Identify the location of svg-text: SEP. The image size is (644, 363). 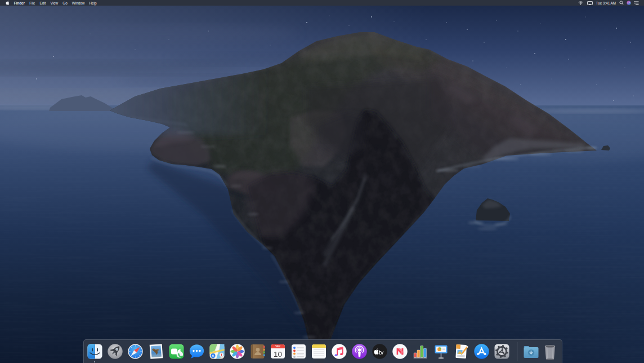
(278, 346).